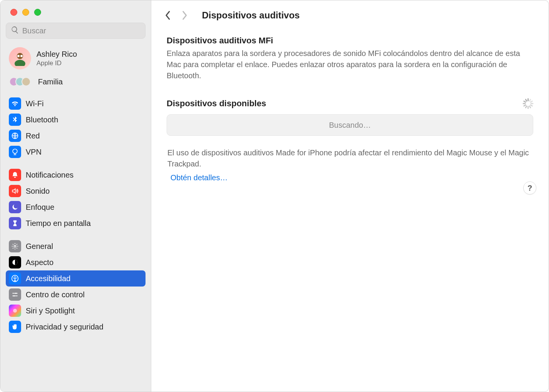 The height and width of the screenshot is (392, 549). I want to click on footnote-text: El uso de dispositivos auditivos Made fo…, so click(350, 158).